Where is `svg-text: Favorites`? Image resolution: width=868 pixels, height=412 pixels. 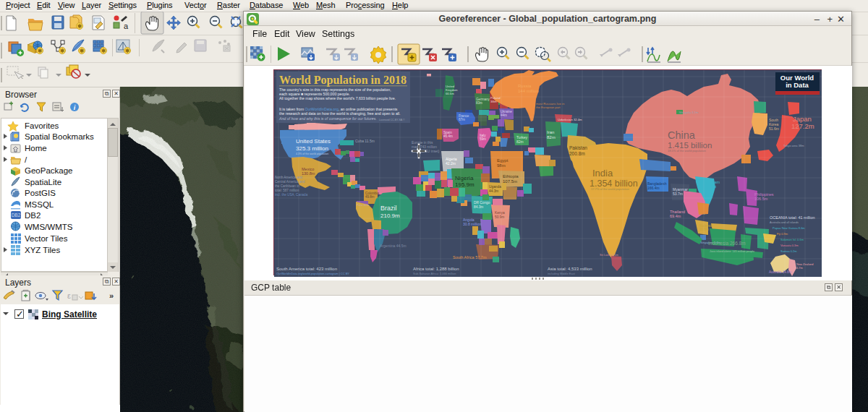 svg-text: Favorites is located at coordinates (42, 126).